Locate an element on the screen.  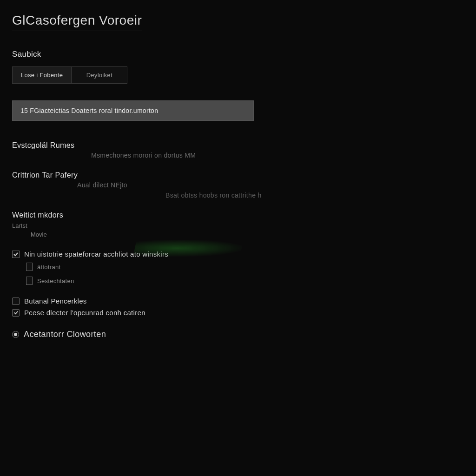
status-banner: 15 FGiacteictias Doaterts roral tindor.u… is located at coordinates (133, 111).